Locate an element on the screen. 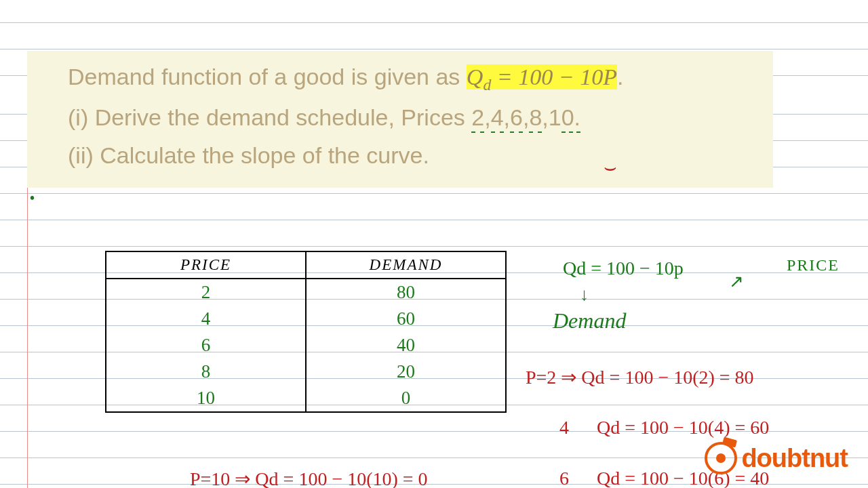 Image resolution: width=868 pixels, height=488 pixels. calc-p4-p: 4 is located at coordinates (564, 428).